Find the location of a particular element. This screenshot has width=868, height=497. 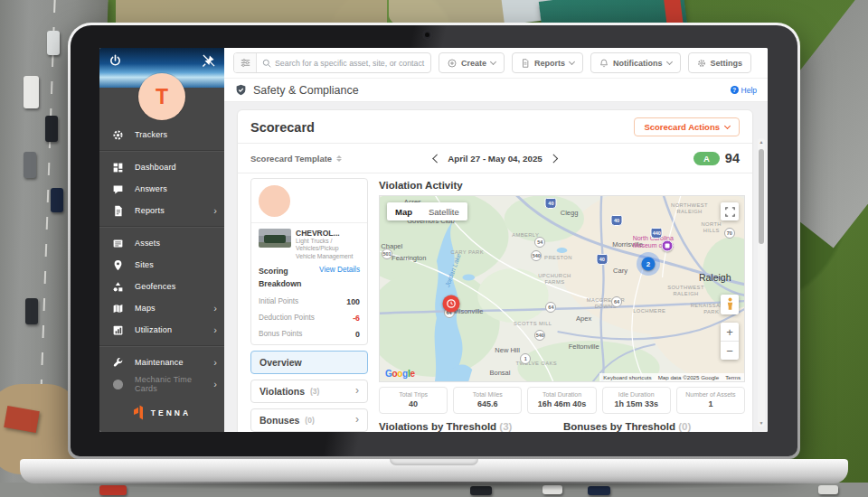

asset-panel: CHEVROL... Light Trucks / Vehicles/Picku… is located at coordinates (309, 305).